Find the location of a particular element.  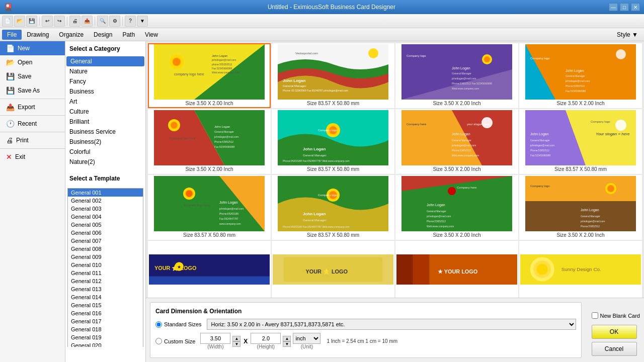

template-item-general-001: General 001 is located at coordinates (106, 193).